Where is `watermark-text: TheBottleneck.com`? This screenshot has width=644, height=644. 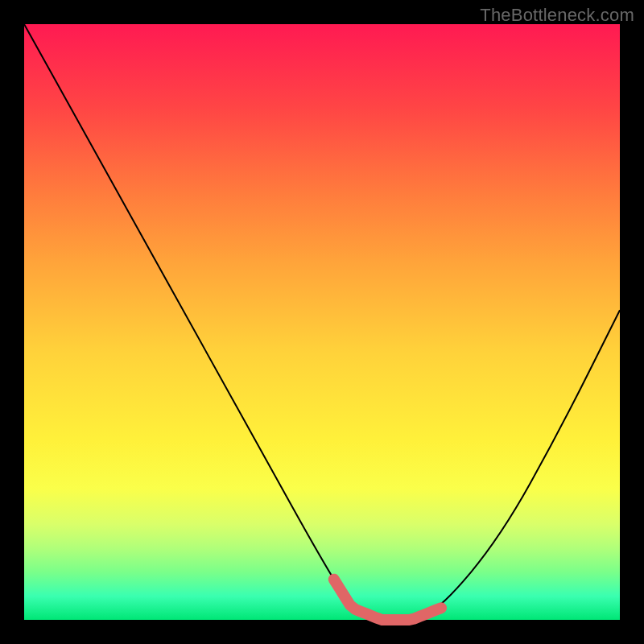
watermark-text: TheBottleneck.com is located at coordinates (557, 15).